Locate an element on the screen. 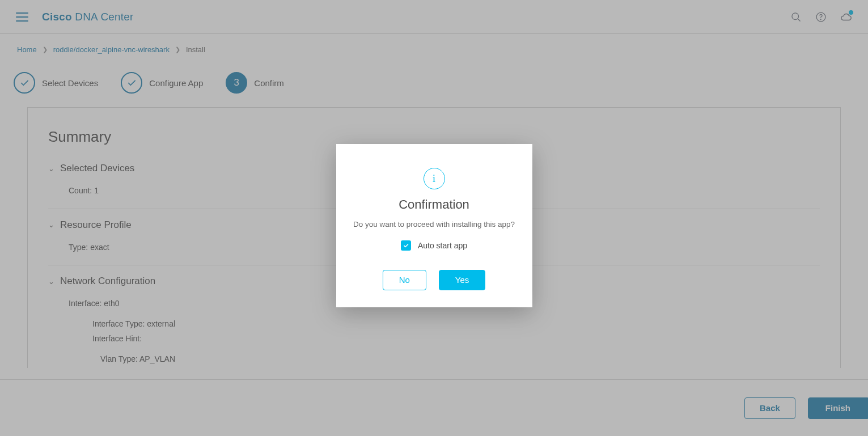 This screenshot has width=868, height=436. no-button: No is located at coordinates (405, 280).